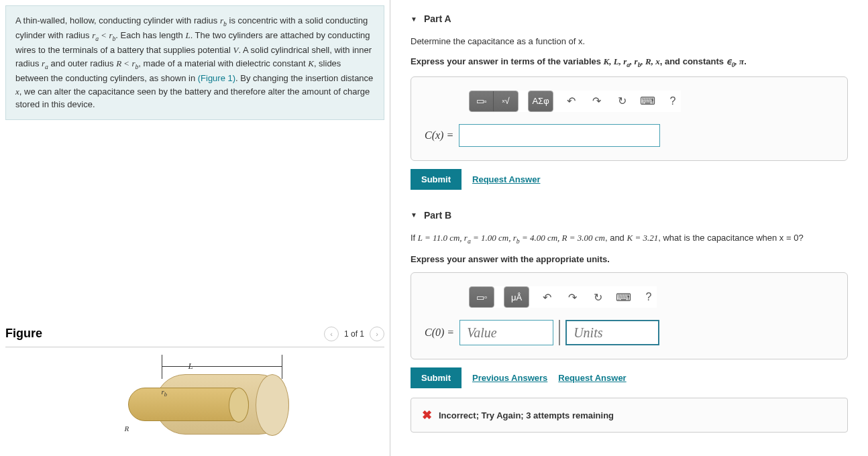  I want to click on figure-next-button: ›, so click(377, 334).